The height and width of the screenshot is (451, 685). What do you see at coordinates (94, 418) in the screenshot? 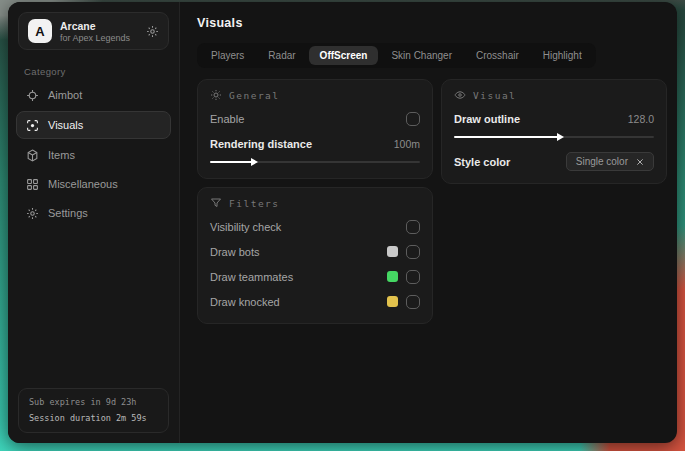
I see `session-duration-text: Session duration 2m 59s` at bounding box center [94, 418].